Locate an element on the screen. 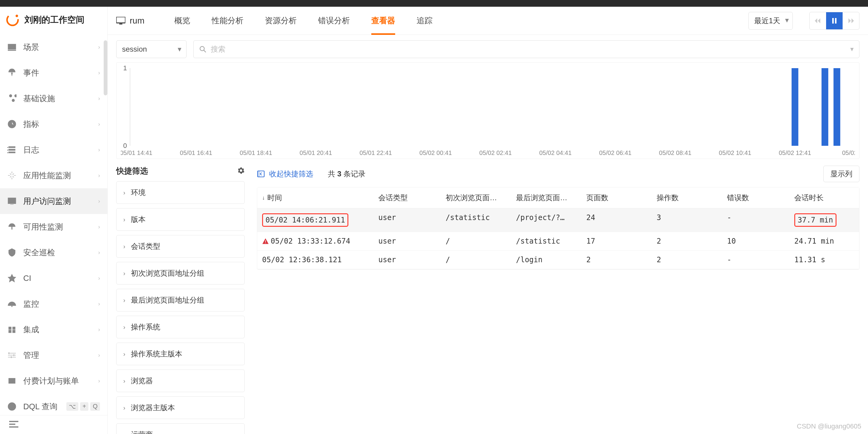 Image resolution: width=868 pixels, height=434 pixels. facet-6: ›操作系统主版本 is located at coordinates (181, 354).